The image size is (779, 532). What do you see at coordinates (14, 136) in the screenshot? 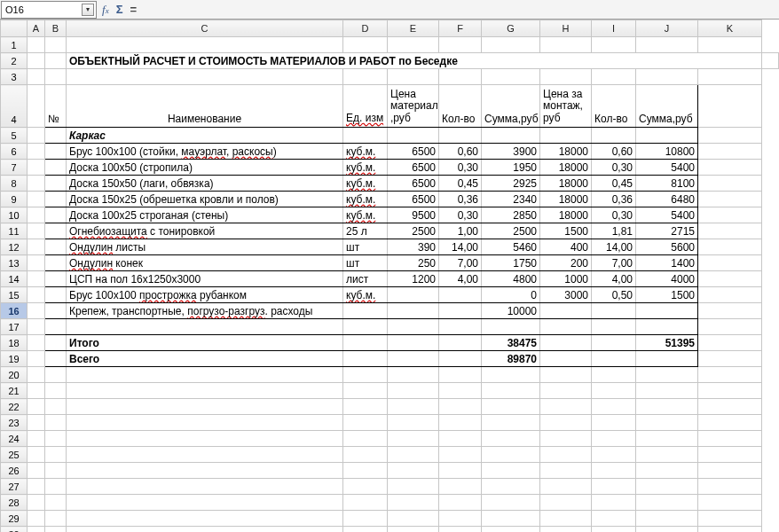
I see `row-header: 5` at bounding box center [14, 136].